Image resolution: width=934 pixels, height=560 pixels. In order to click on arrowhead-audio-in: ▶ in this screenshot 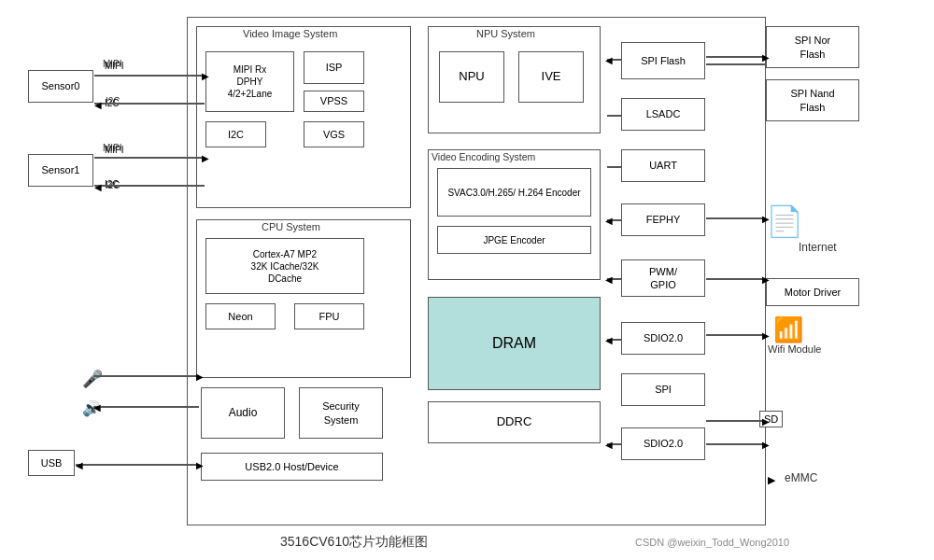, I will do `click(200, 377)`.